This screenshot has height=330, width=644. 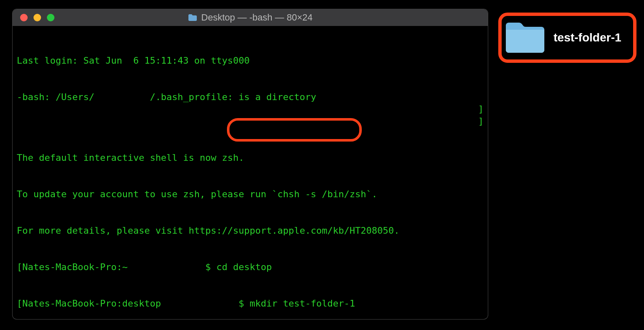 I want to click on desktop-folder-callout: test-folder-1, so click(x=567, y=38).